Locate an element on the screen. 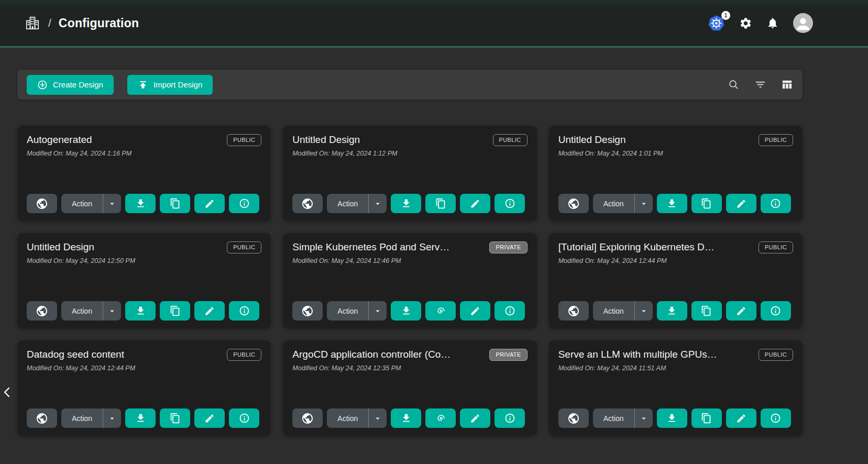 Image resolution: width=868 pixels, height=464 pixels. globe-icon is located at coordinates (307, 418).